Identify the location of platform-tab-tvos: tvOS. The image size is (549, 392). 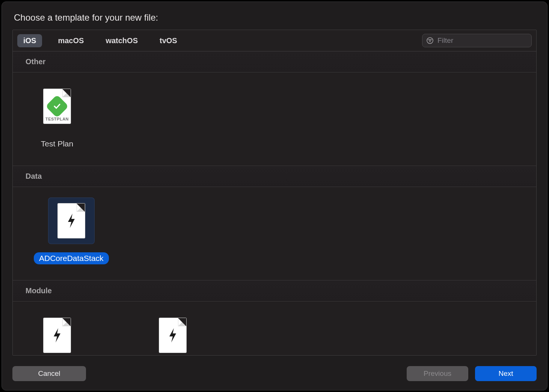
(168, 41).